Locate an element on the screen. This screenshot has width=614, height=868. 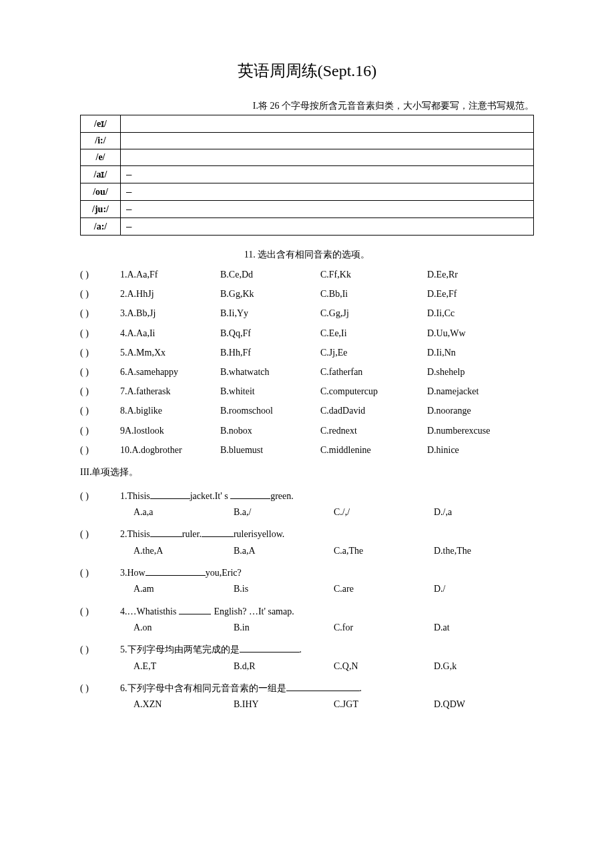
phonetic-label: /eɪ/ is located at coordinates (101, 124).